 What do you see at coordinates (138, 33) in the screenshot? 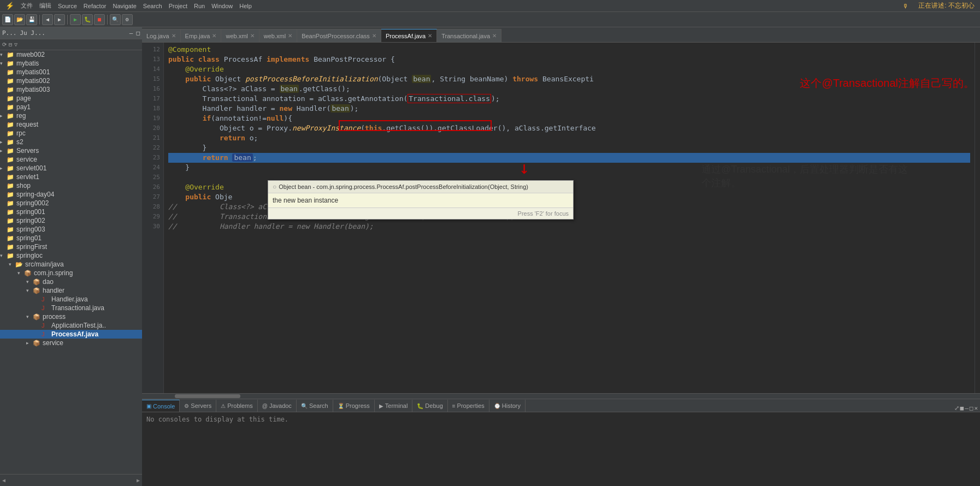
I see `sidebar-maximize: □` at bounding box center [138, 33].